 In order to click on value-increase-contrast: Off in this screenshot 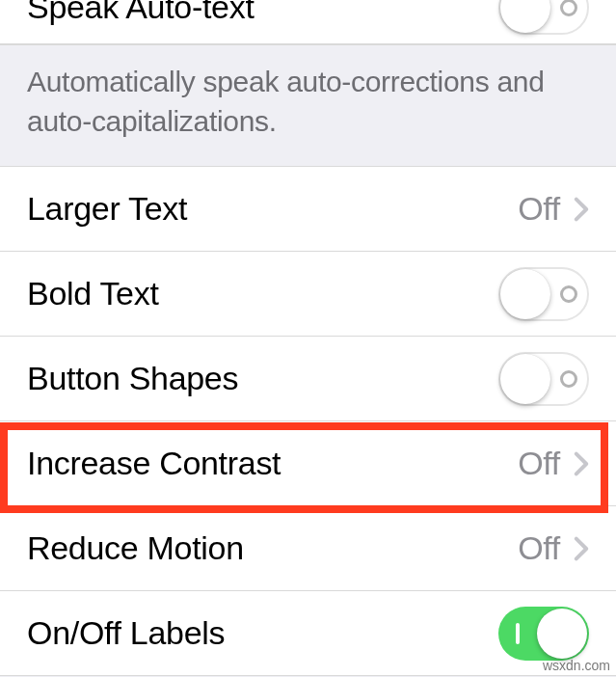, I will do `click(539, 463)`.